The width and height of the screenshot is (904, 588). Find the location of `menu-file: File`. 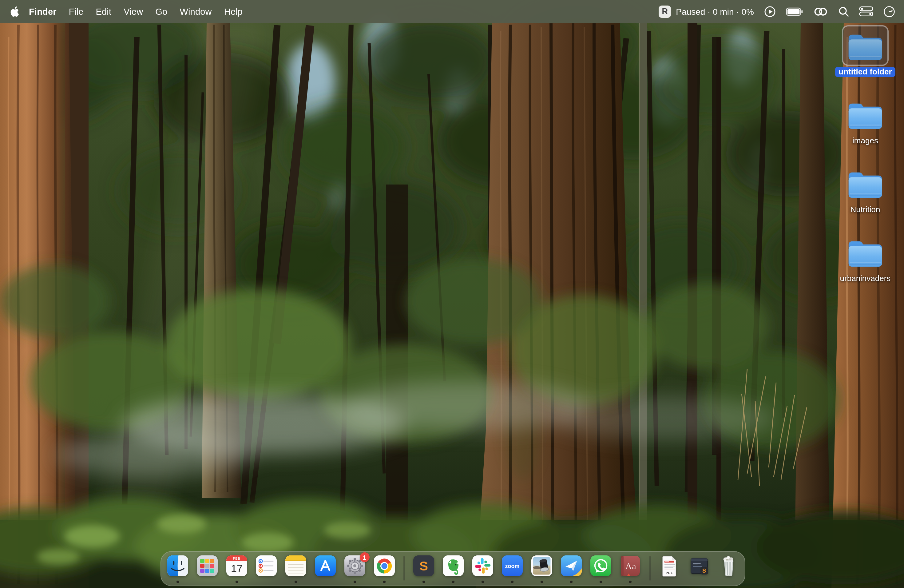

menu-file: File is located at coordinates (76, 11).